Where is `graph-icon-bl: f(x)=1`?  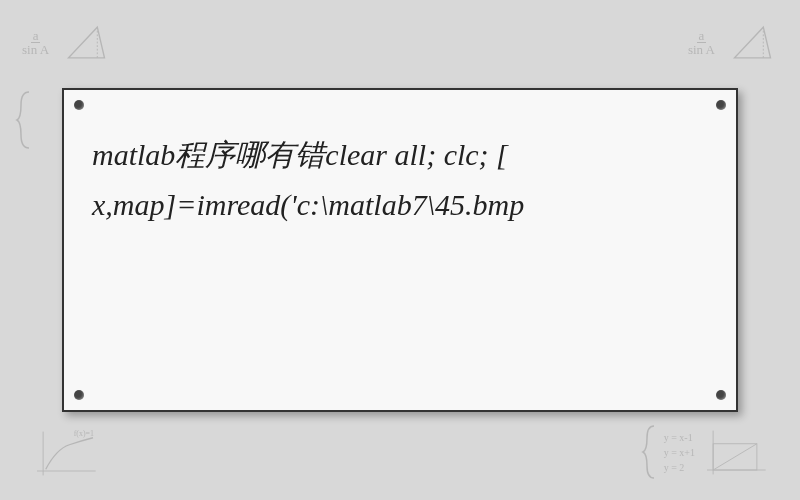
graph-icon-bl: f(x)=1 is located at coordinates (65, 454).